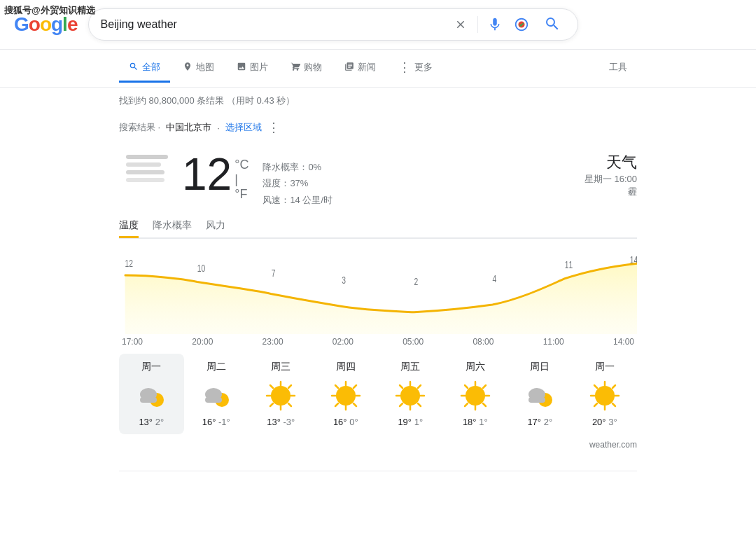 This screenshot has width=756, height=554. Describe the element at coordinates (416, 282) in the screenshot. I see `svg-text: 2` at that location.